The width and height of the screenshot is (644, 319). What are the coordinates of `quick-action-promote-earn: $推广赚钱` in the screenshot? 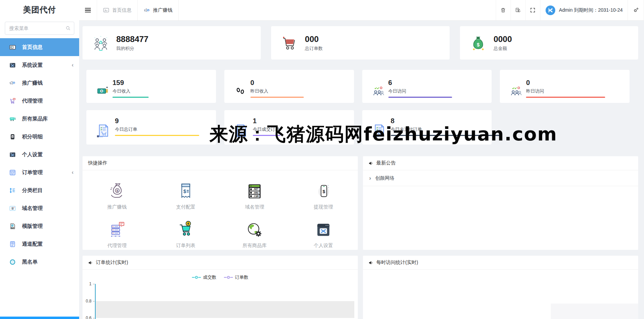 It's located at (117, 196).